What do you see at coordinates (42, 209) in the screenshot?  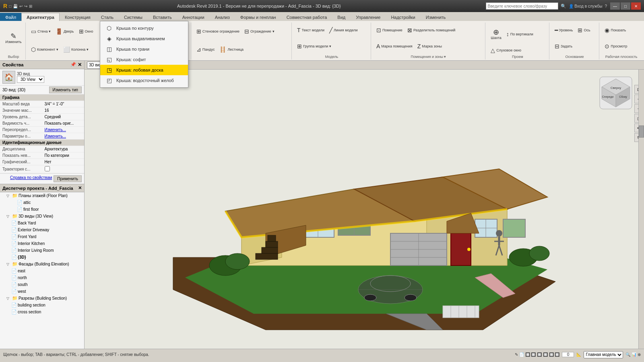 I see `firstfloor-row: 📄 first floor` at bounding box center [42, 209].